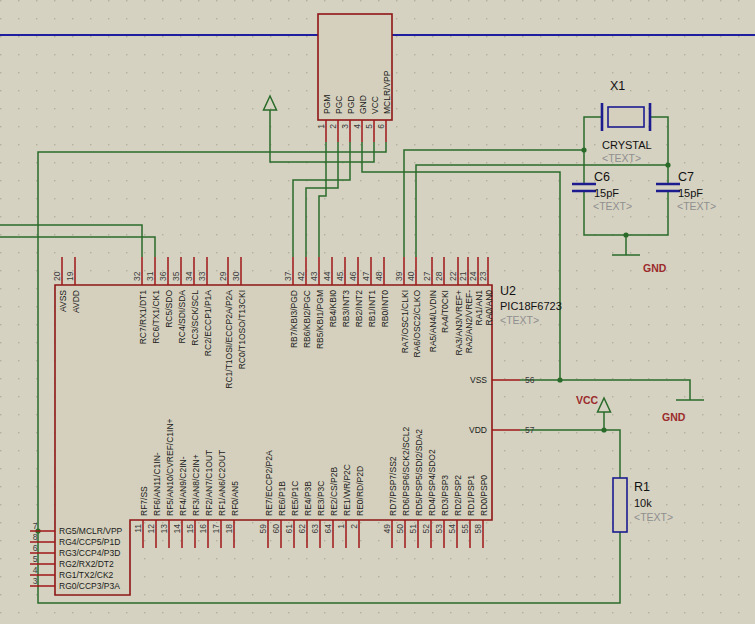 Image resolution: width=755 pixels, height=624 pixels. What do you see at coordinates (427, 276) in the screenshot?
I see `pin-number: 27` at bounding box center [427, 276].